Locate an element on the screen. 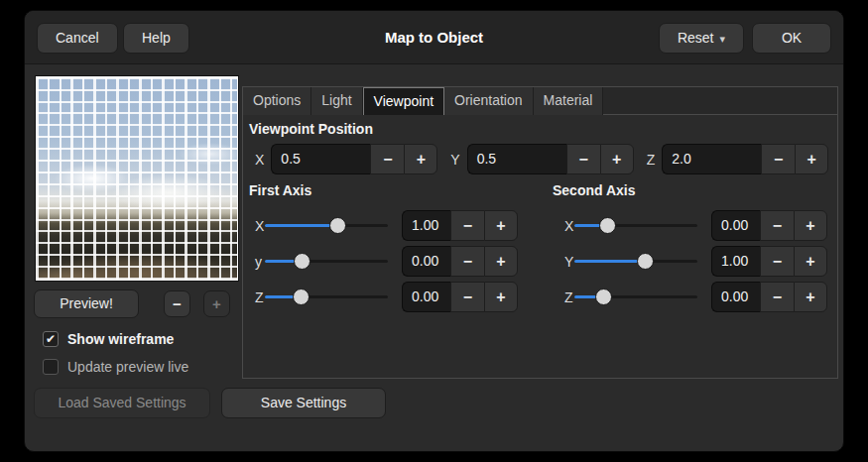 The image size is (868, 462). second-axis-x-row: X 0.00 − + is located at coordinates (690, 226).